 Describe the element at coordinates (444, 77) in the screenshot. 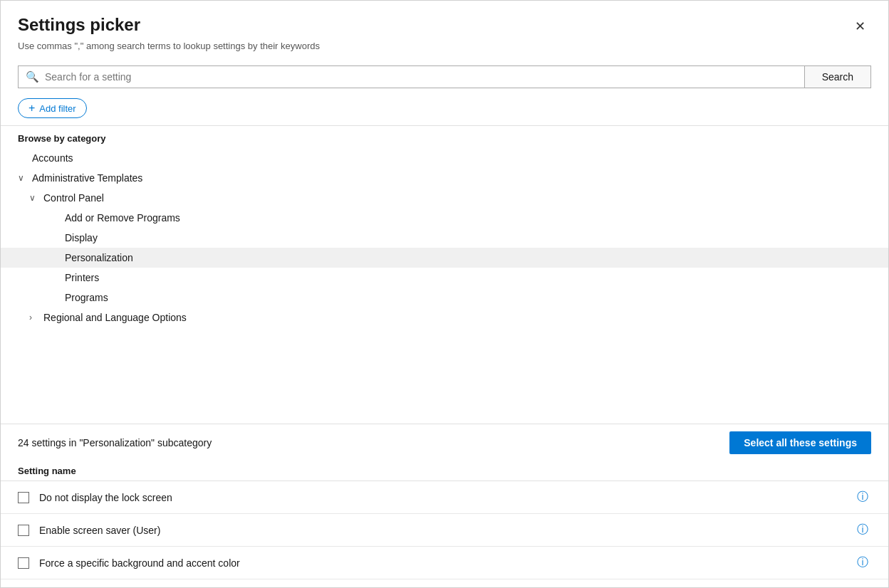

I see `search-row: 🔍 Search` at that location.